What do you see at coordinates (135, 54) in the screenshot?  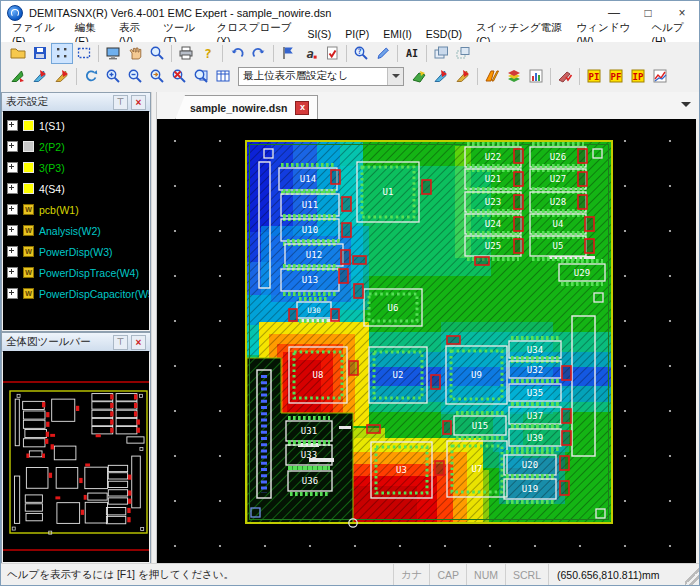 I see `pan-hand-icon` at bounding box center [135, 54].